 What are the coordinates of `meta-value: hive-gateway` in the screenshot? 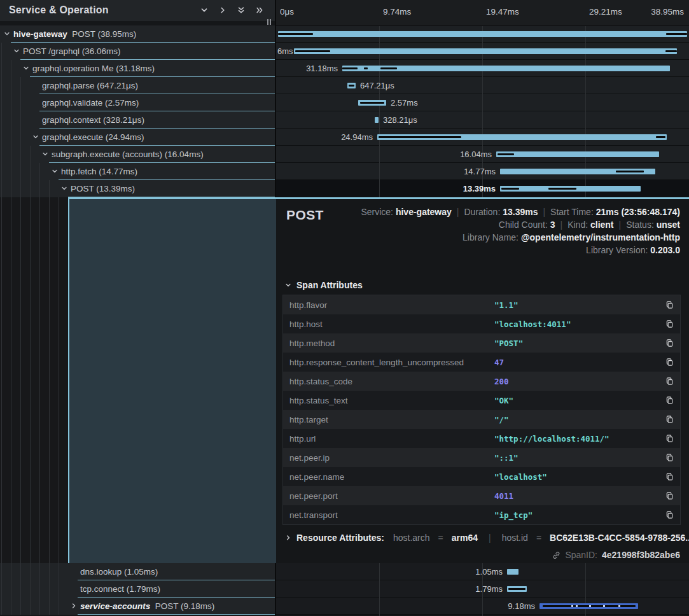 It's located at (424, 212).